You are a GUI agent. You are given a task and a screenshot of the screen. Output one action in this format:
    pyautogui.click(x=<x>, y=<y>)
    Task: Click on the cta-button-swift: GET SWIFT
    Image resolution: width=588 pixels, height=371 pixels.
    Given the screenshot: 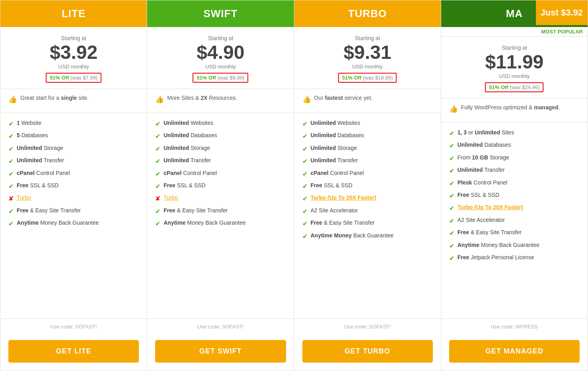 What is the action you would take?
    pyautogui.click(x=220, y=352)
    